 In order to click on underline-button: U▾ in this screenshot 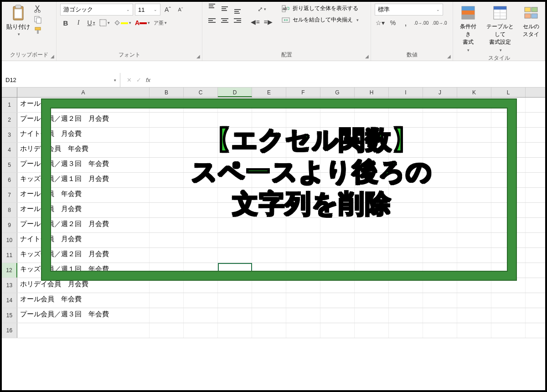, I will do `click(91, 23)`.